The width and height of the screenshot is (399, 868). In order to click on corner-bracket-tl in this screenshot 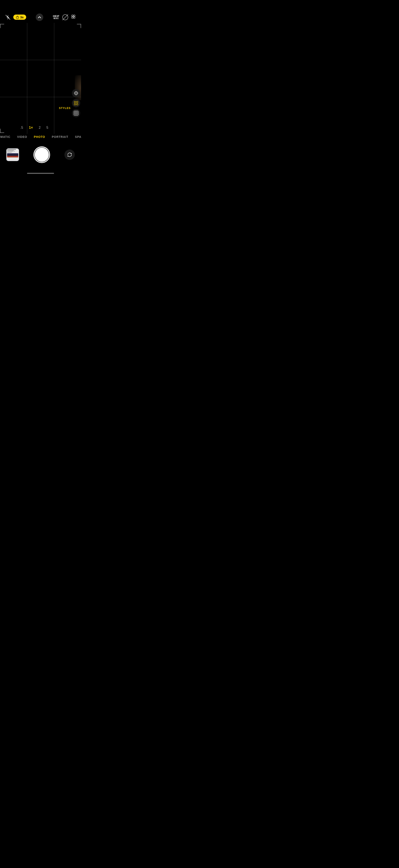, I will do `click(2, 26)`.